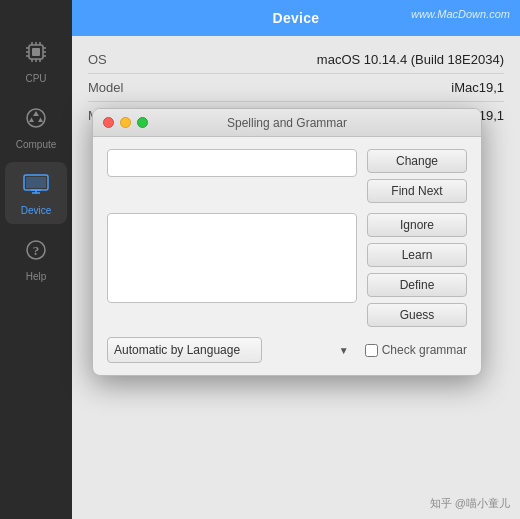  What do you see at coordinates (417, 270) in the screenshot?
I see `secondary-buttons: Ignore Learn Define Guess` at bounding box center [417, 270].